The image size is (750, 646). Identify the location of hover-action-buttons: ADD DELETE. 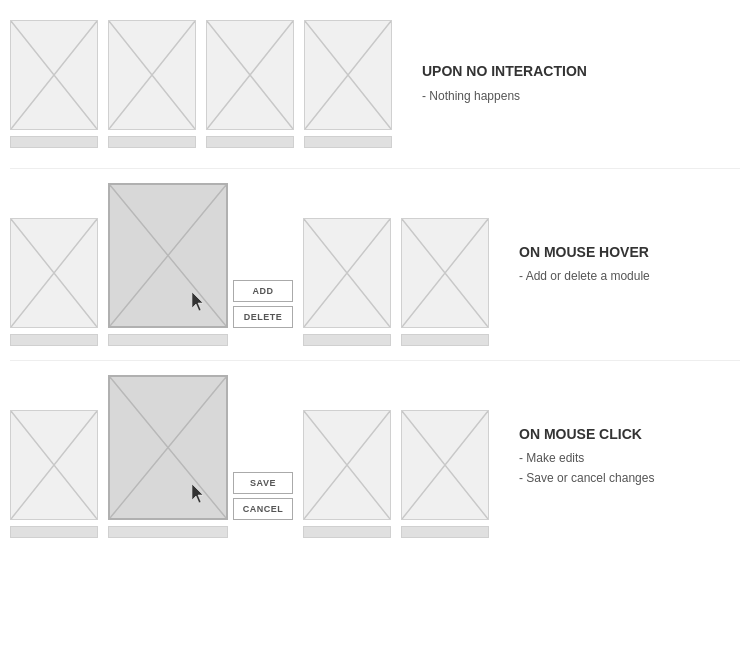
(263, 313).